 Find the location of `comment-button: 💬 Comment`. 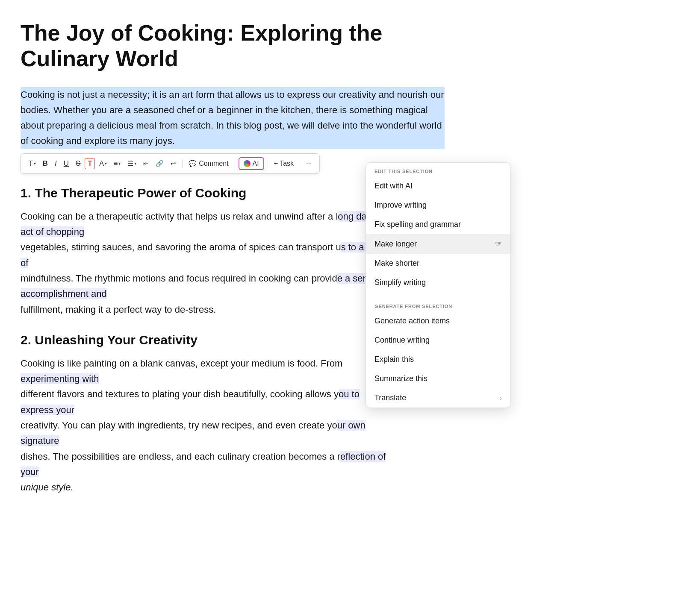

comment-button: 💬 Comment is located at coordinates (209, 164).